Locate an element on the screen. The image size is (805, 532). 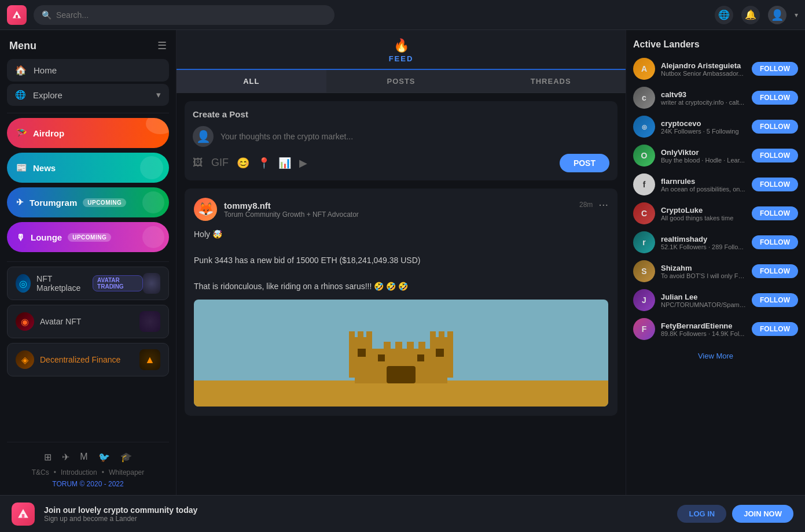
chevron-down-icon: ▾ is located at coordinates (796, 15).